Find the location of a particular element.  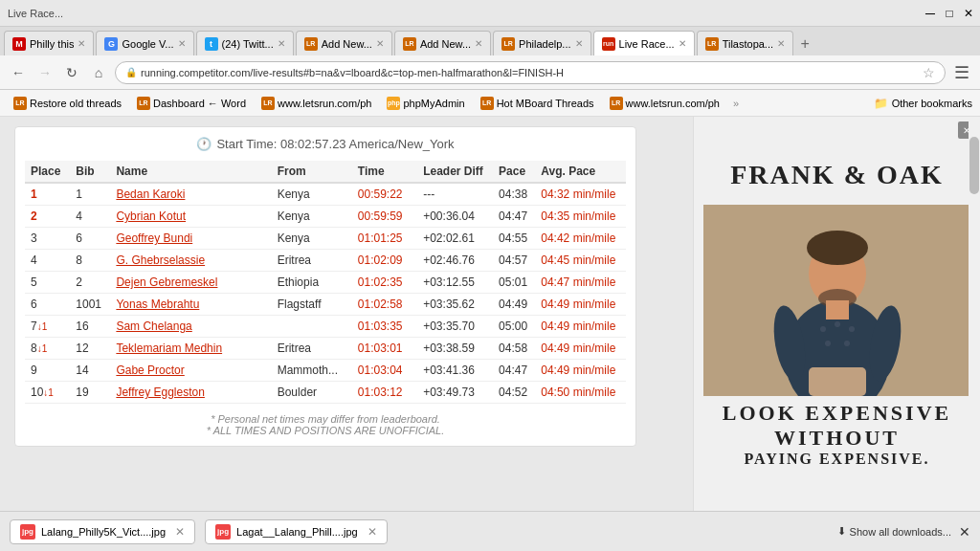

cell-time: 01:02:09 is located at coordinates (385, 260).